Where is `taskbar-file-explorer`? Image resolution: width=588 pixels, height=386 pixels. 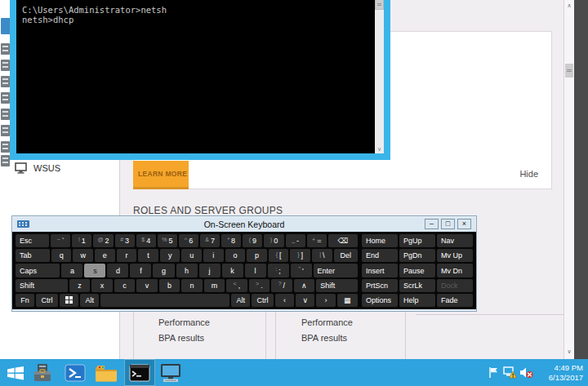
taskbar-file-explorer is located at coordinates (106, 372).